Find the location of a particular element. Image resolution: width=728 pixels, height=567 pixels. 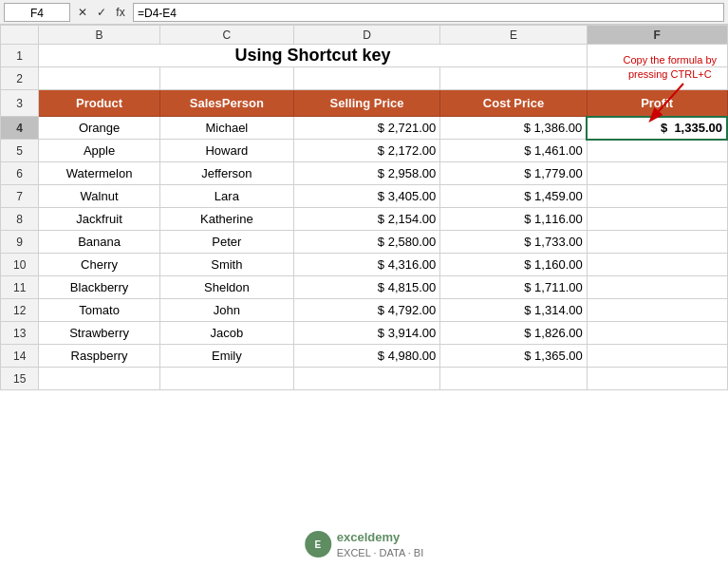

cell-salesperson-12: John is located at coordinates (226, 311).